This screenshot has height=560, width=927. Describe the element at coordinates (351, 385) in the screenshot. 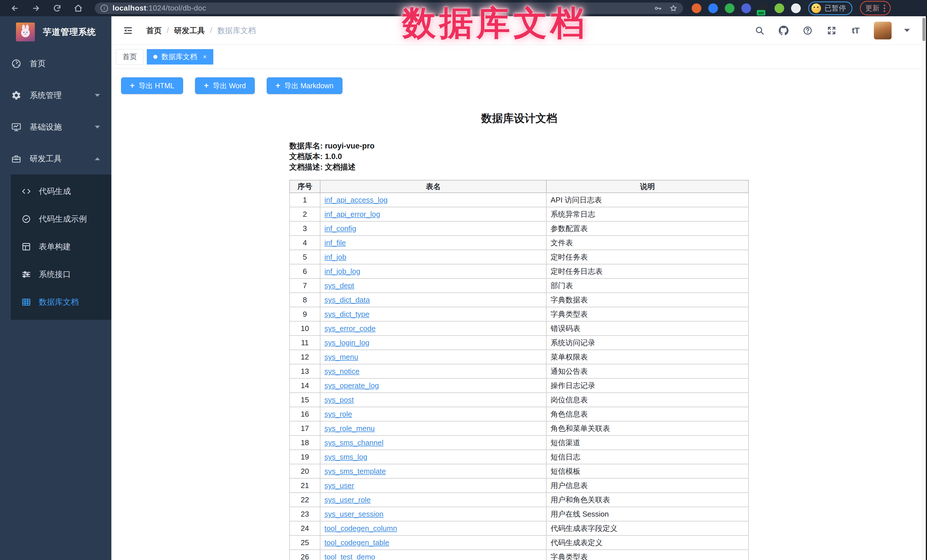

I see `table-name-link: sys_operate_log` at that location.